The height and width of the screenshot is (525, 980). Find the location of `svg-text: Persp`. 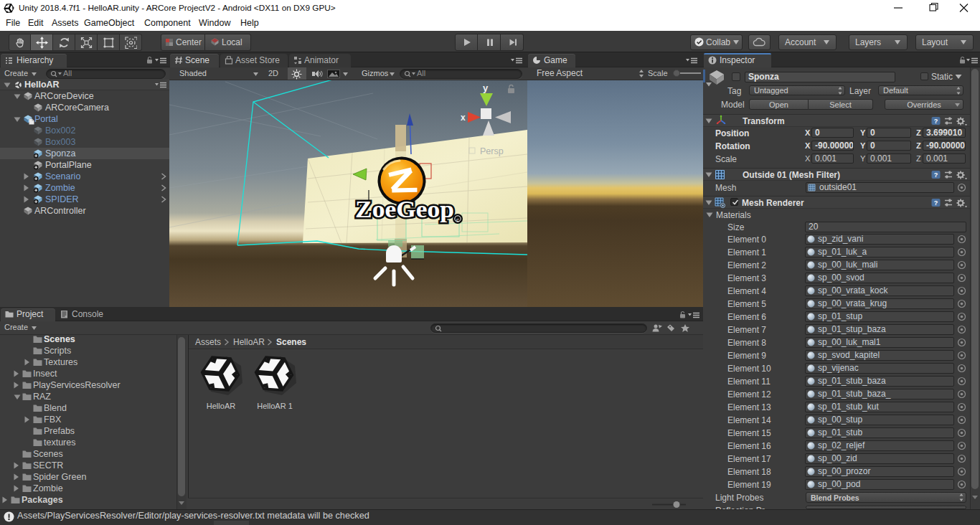

svg-text: Persp is located at coordinates (492, 151).